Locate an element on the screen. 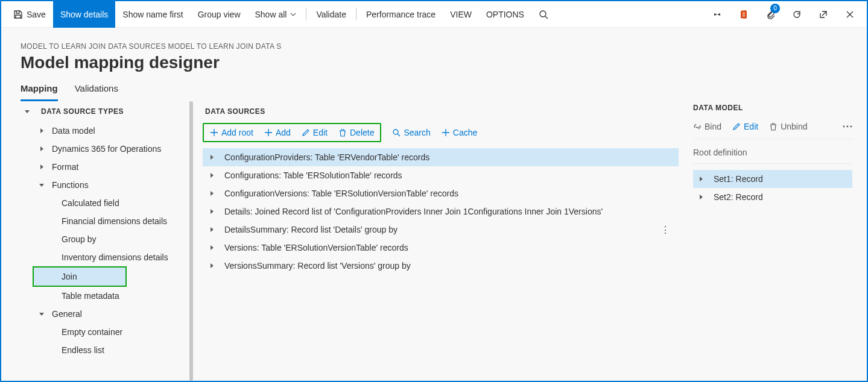 This screenshot has height=382, width=868. tree-node-label: Table metadata is located at coordinates (90, 296).